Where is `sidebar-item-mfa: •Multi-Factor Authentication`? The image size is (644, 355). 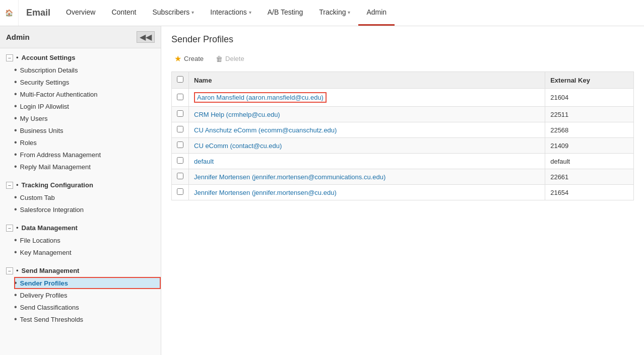
sidebar-item-mfa: •Multi-Factor Authentication is located at coordinates (88, 94).